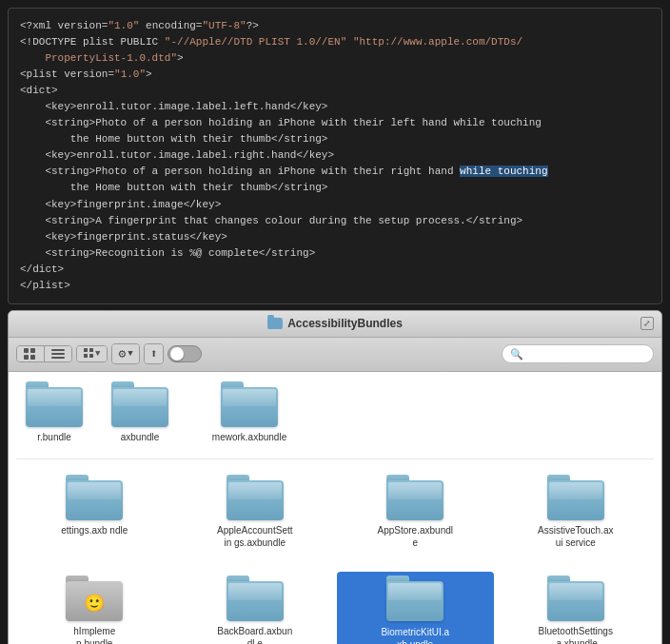  Describe the element at coordinates (415, 517) in the screenshot. I see `list-item: AppStore.axbundle` at that location.